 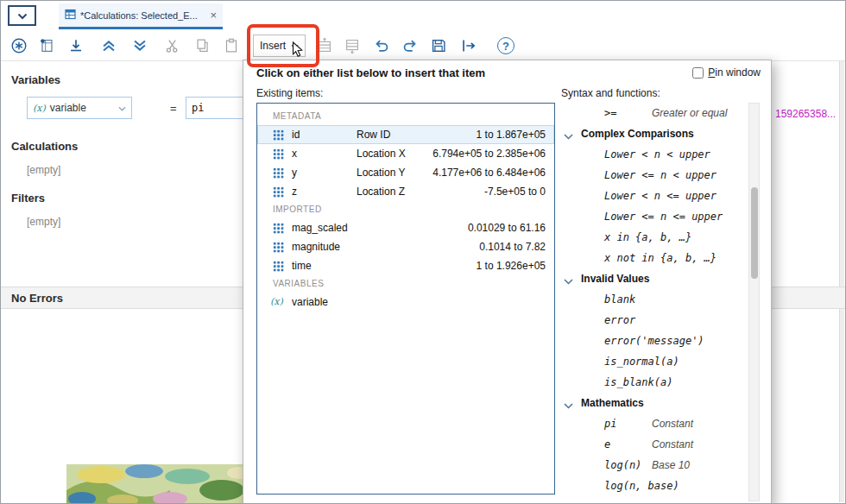 I want to click on insert-below-button, so click(x=352, y=46).